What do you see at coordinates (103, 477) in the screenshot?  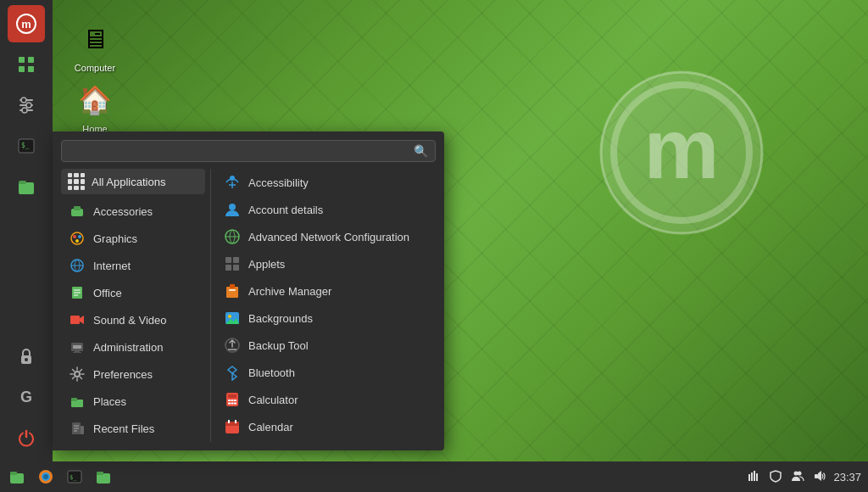 I see `taskbar-files2-icon` at bounding box center [103, 477].